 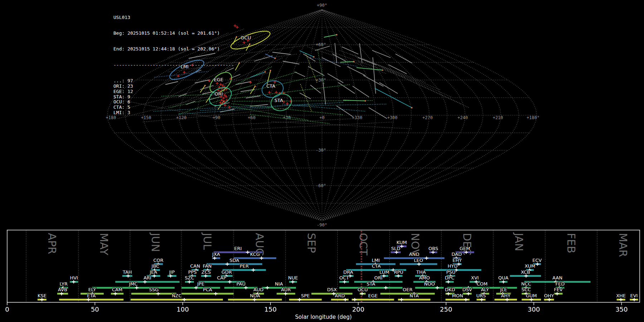 What do you see at coordinates (63, 290) in the screenshot?
I see `svg-text: AVB` at bounding box center [63, 290].